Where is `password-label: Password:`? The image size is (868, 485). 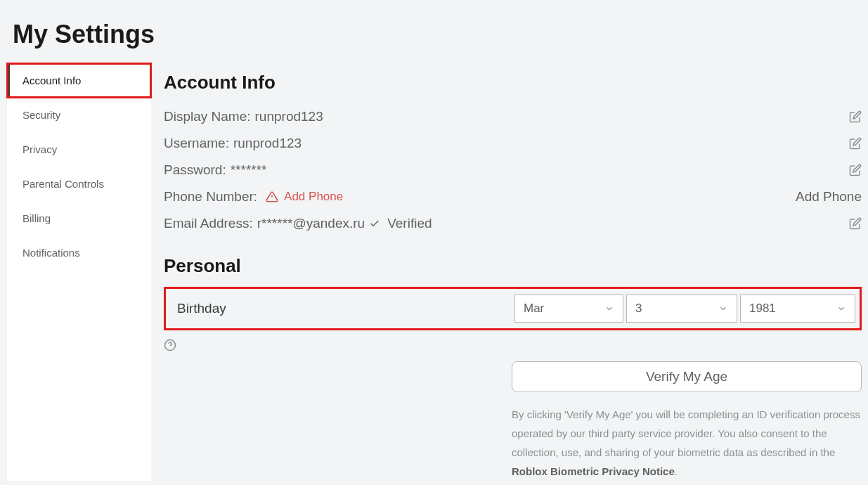 password-label: Password: is located at coordinates (195, 170).